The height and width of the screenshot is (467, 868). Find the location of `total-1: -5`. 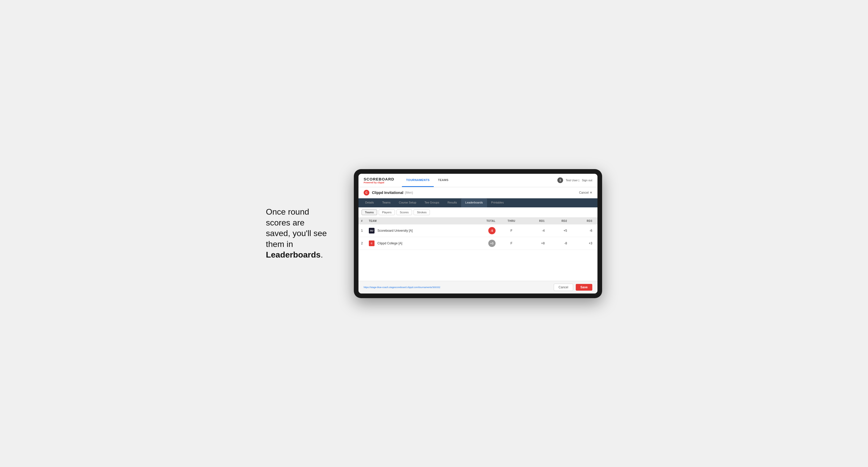

total-1: -5 is located at coordinates (483, 231).